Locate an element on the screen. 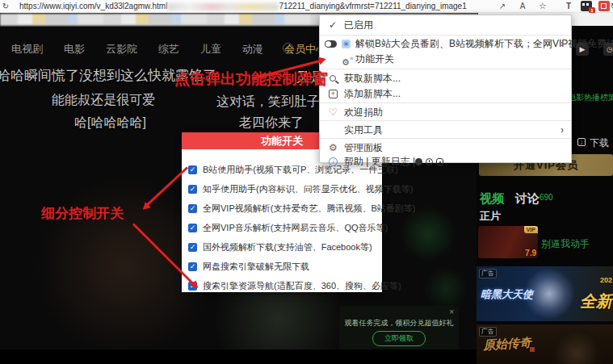  switch-label: 网盘搜索引擎破解无限下载 is located at coordinates (256, 266).